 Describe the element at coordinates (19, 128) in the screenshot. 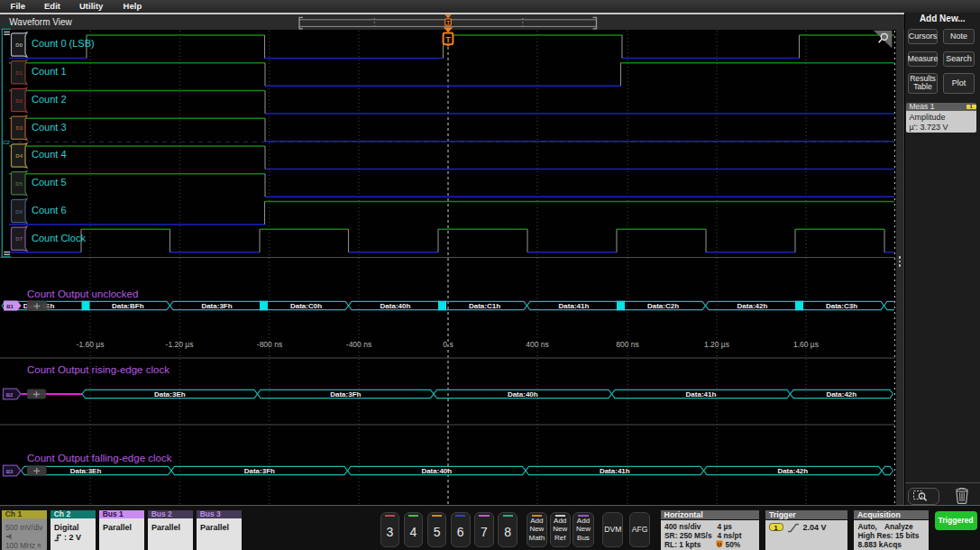

I see `svg-text: D3` at that location.